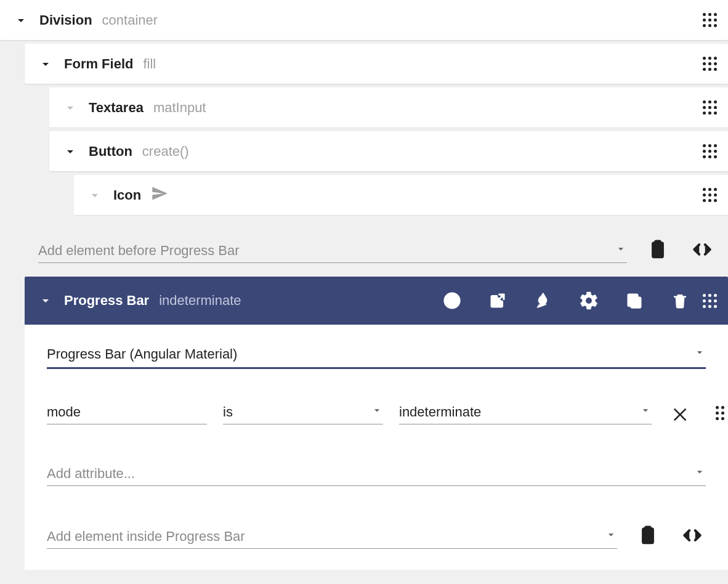 The width and height of the screenshot is (728, 584). What do you see at coordinates (139, 251) in the screenshot?
I see `add-element-before-placeholder: Add element before Progress Bar` at bounding box center [139, 251].